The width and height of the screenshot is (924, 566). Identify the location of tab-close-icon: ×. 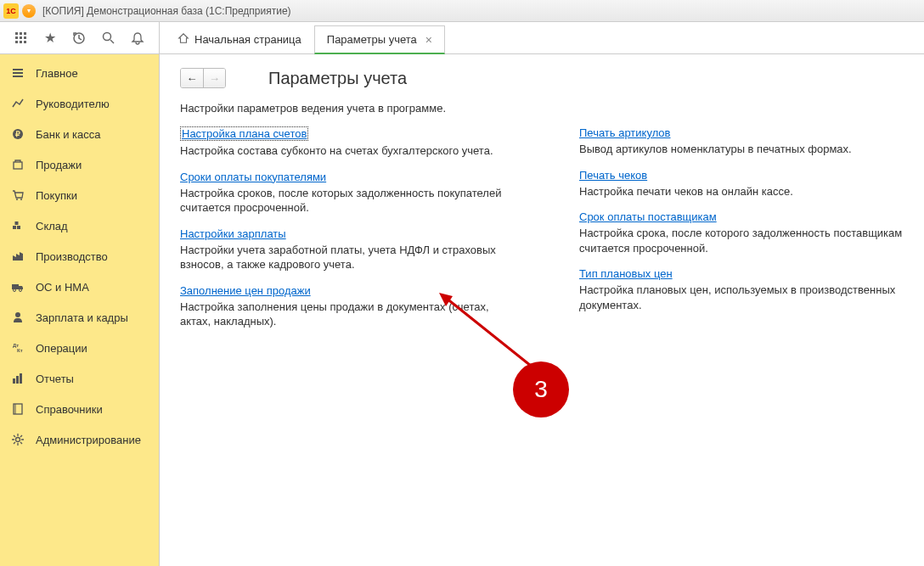
(429, 40).